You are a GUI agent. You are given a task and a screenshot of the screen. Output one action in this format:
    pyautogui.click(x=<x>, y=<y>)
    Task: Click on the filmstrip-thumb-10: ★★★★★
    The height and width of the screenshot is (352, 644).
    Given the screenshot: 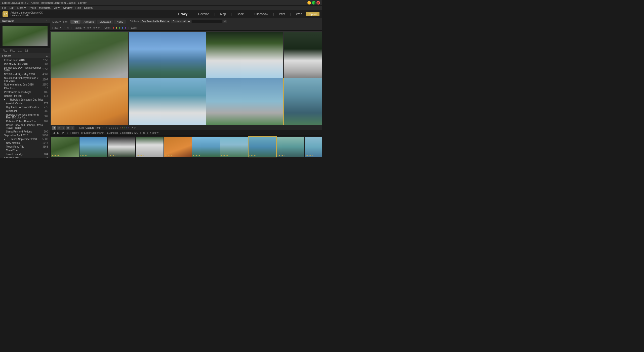 What is the action you would take?
    pyautogui.click(x=313, y=147)
    